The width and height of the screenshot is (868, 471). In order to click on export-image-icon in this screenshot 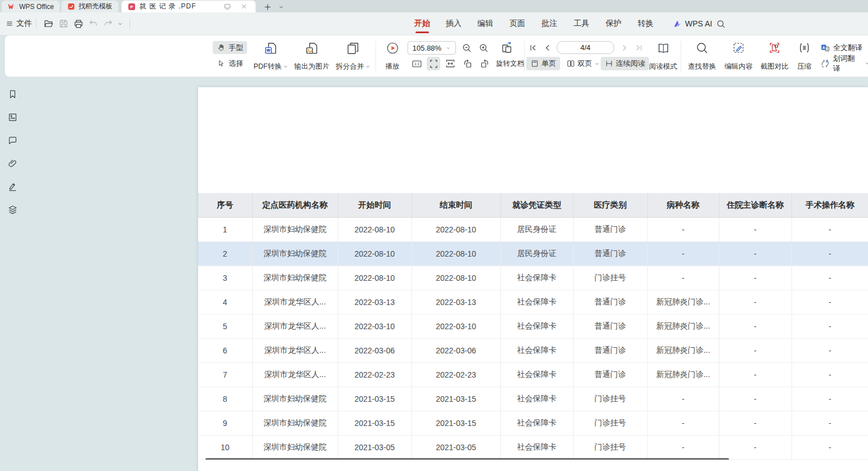, I will do `click(312, 48)`.